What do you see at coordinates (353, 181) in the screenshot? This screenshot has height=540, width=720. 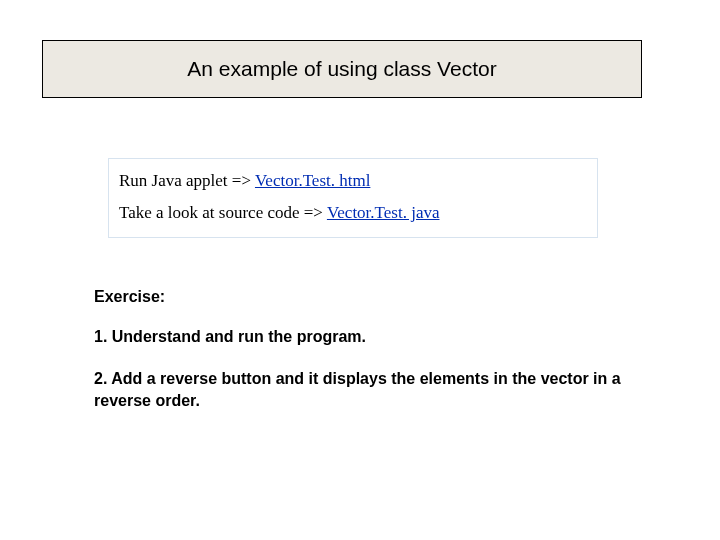 I see `applet-line: Run Java applet => Vector.Test. html` at bounding box center [353, 181].